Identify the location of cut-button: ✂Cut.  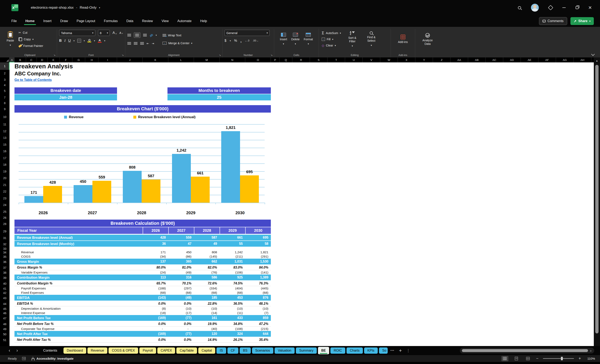
(31, 33).